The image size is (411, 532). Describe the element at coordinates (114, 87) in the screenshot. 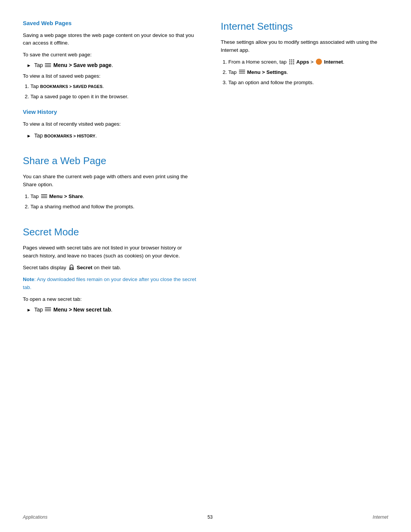

I see `saved-pages-step-1: Tap BOOKMARKS > SAVED PAGES.` at that location.